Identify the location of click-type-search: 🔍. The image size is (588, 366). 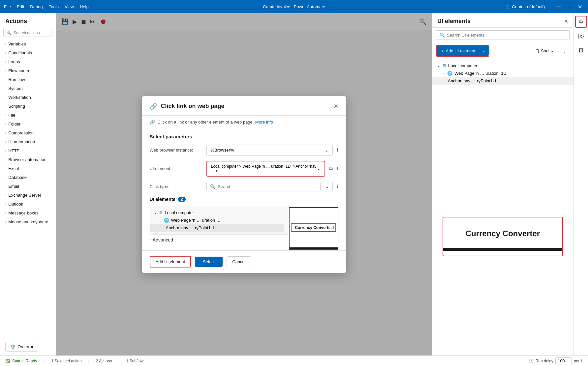
(263, 186).